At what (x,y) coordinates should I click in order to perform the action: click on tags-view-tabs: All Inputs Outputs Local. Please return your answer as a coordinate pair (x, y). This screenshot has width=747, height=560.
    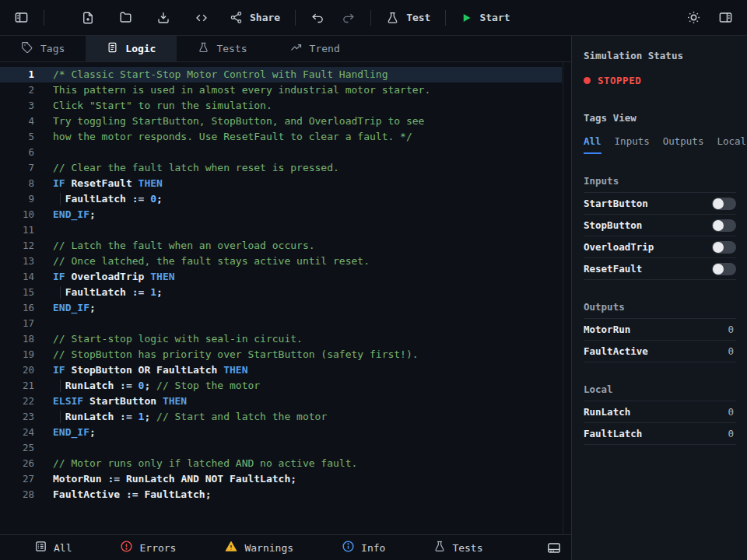
    Looking at the image, I should click on (660, 145).